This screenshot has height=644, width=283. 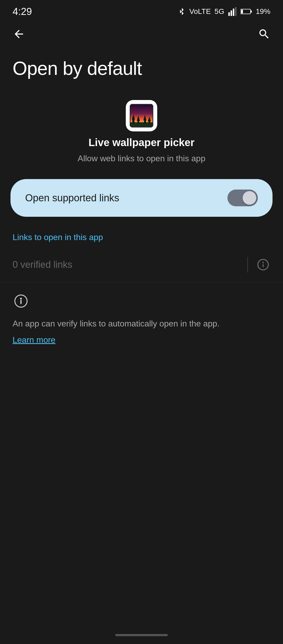 I want to click on app-section: Live wallpaper picker Allow web links to…, so click(x=142, y=134).